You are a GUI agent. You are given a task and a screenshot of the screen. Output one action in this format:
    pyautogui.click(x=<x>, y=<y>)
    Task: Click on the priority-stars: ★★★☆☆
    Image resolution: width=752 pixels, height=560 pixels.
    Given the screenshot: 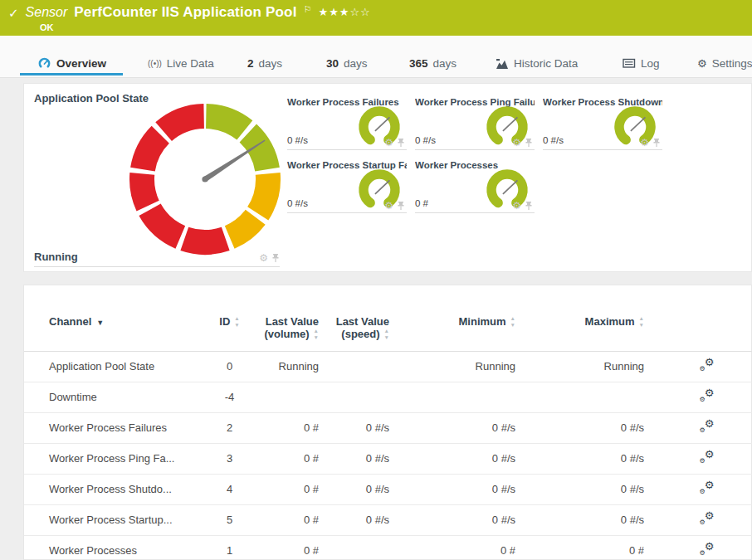 What is the action you would take?
    pyautogui.click(x=345, y=12)
    